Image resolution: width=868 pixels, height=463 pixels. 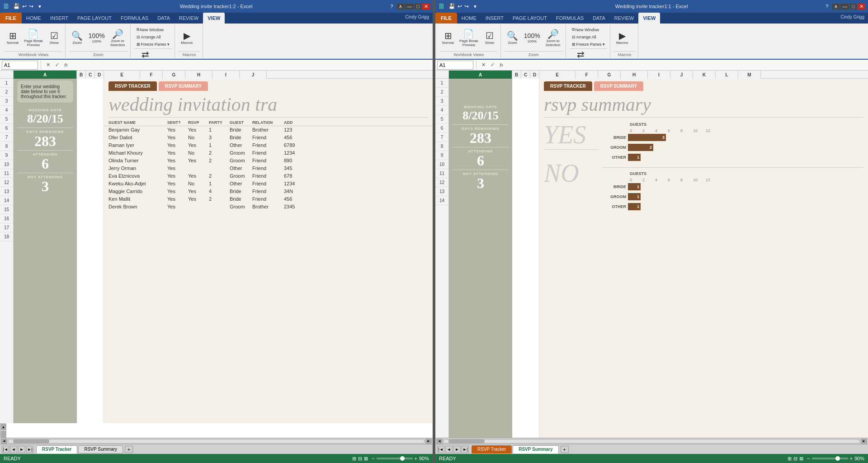 I want to click on right-formula-func: fx, so click(x=501, y=65).